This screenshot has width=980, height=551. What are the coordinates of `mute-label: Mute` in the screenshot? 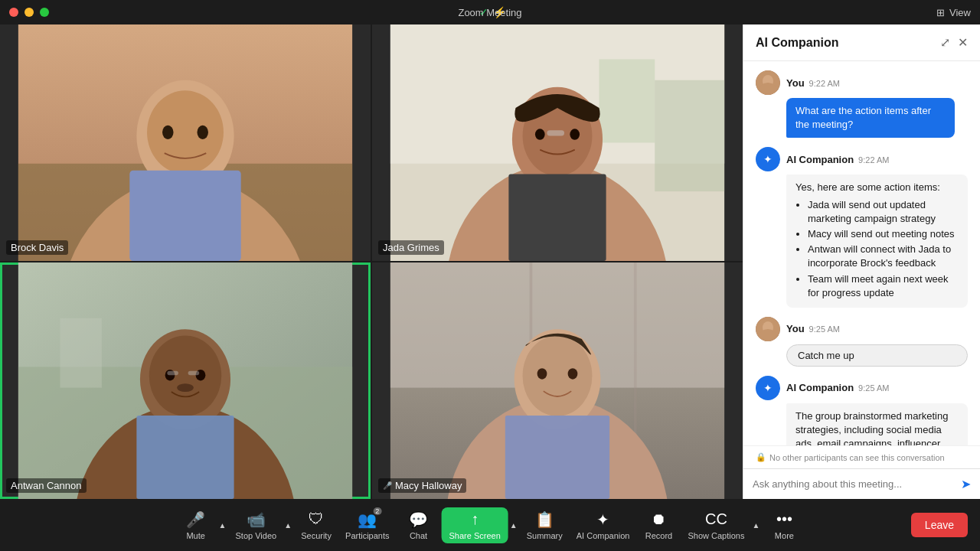 It's located at (195, 536).